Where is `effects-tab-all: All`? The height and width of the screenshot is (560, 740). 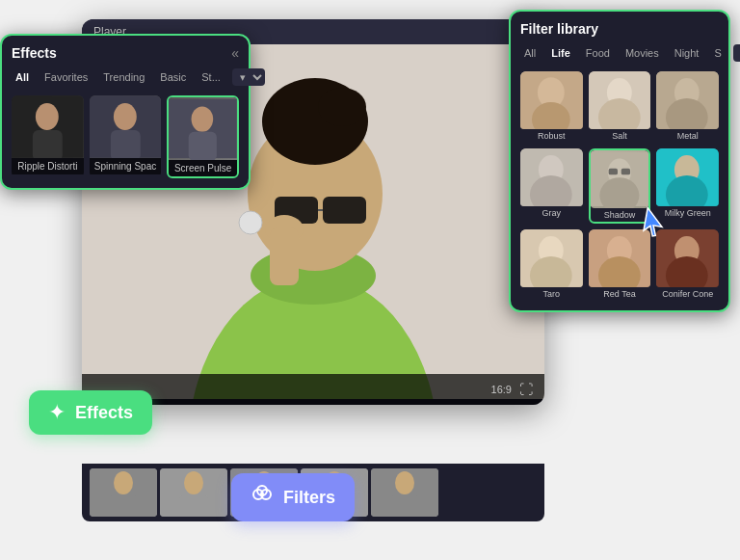 effects-tab-all: All is located at coordinates (22, 77).